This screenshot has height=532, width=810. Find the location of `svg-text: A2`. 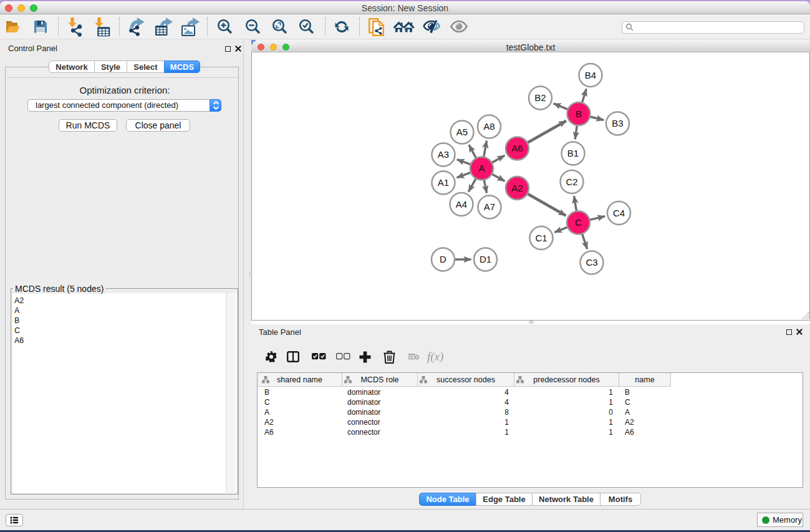

svg-text: A2 is located at coordinates (517, 188).